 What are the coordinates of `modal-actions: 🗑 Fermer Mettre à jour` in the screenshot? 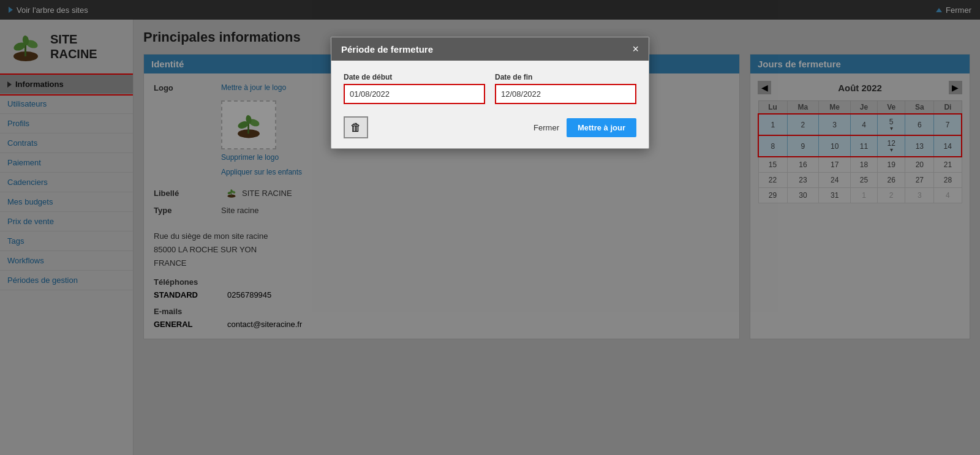 It's located at (490, 127).